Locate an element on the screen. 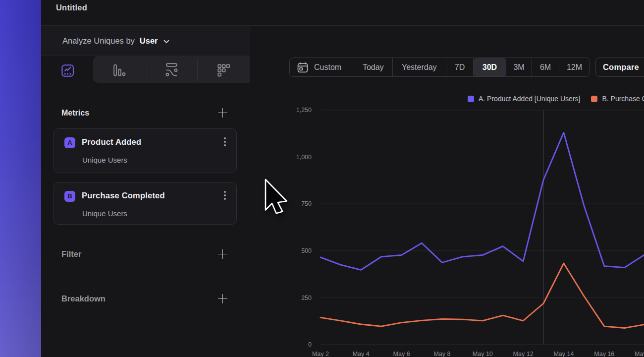 The image size is (644, 357). svg-text: May 6 is located at coordinates (402, 354).